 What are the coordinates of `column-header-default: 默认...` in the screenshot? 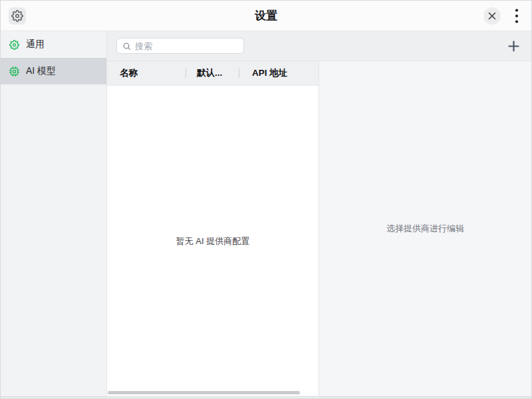 It's located at (213, 73).